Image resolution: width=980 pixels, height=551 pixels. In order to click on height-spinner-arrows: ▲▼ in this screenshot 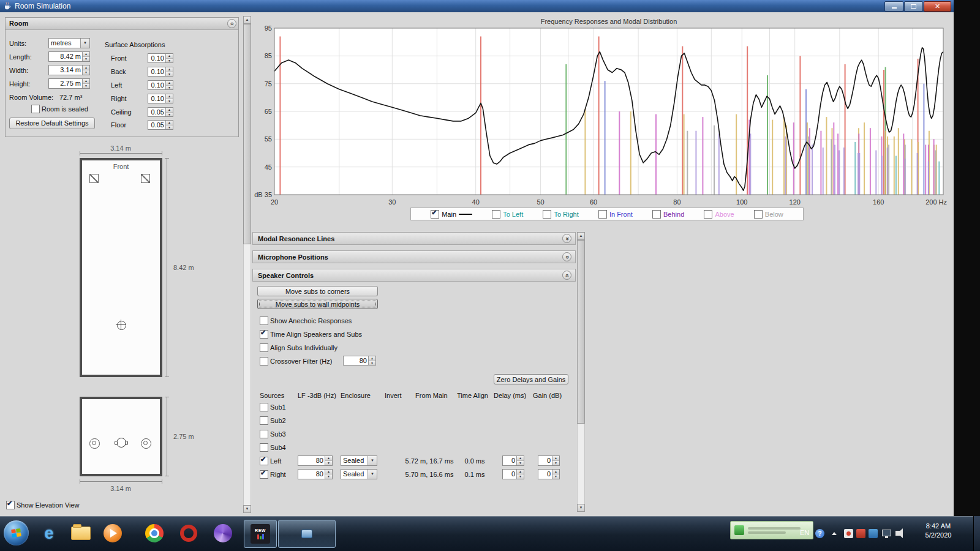, I will do `click(86, 83)`.